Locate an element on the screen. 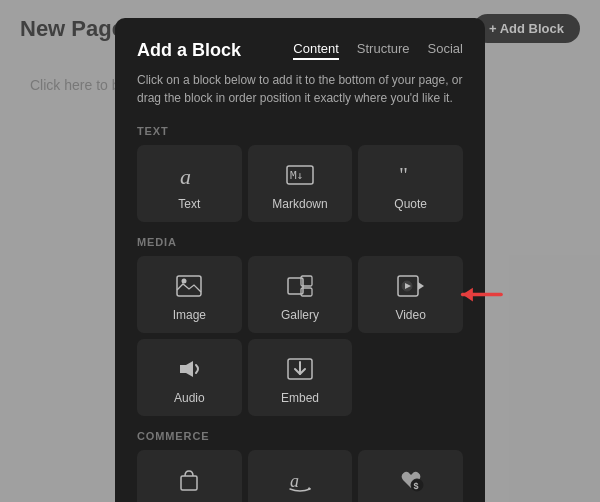 The image size is (600, 502). block-text-label: Text is located at coordinates (189, 204).